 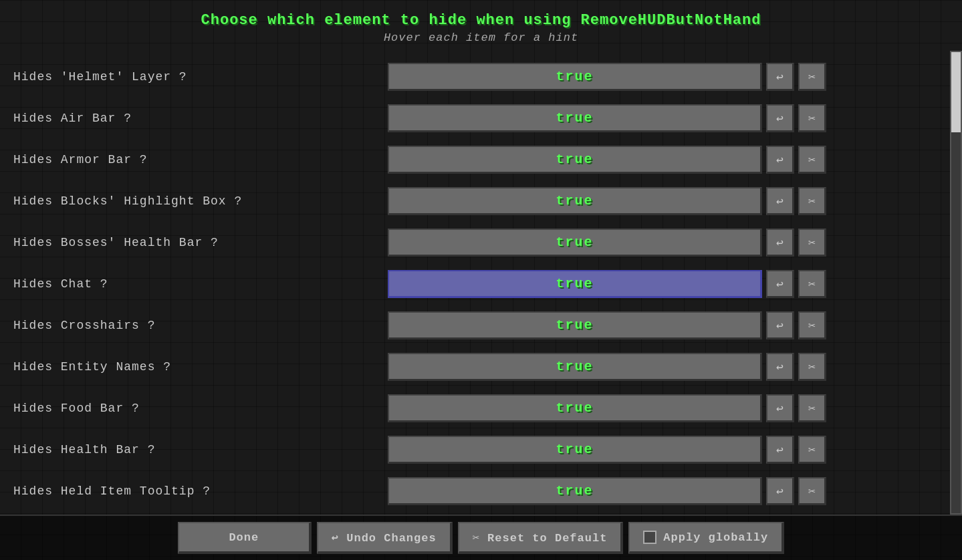 I want to click on setting-label: Hides Health Bar ?, so click(x=201, y=450).